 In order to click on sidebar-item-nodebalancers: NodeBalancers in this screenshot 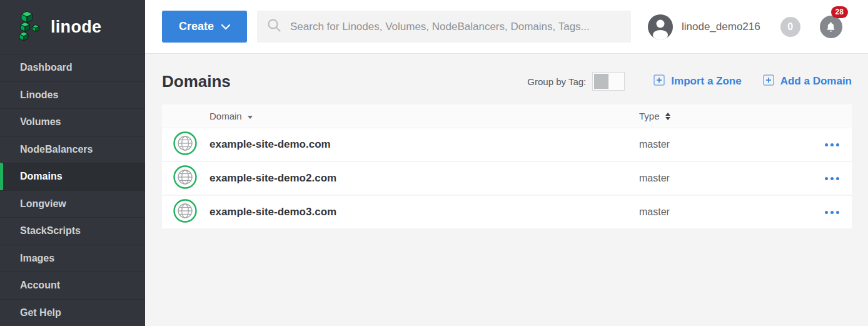, I will do `click(73, 150)`.